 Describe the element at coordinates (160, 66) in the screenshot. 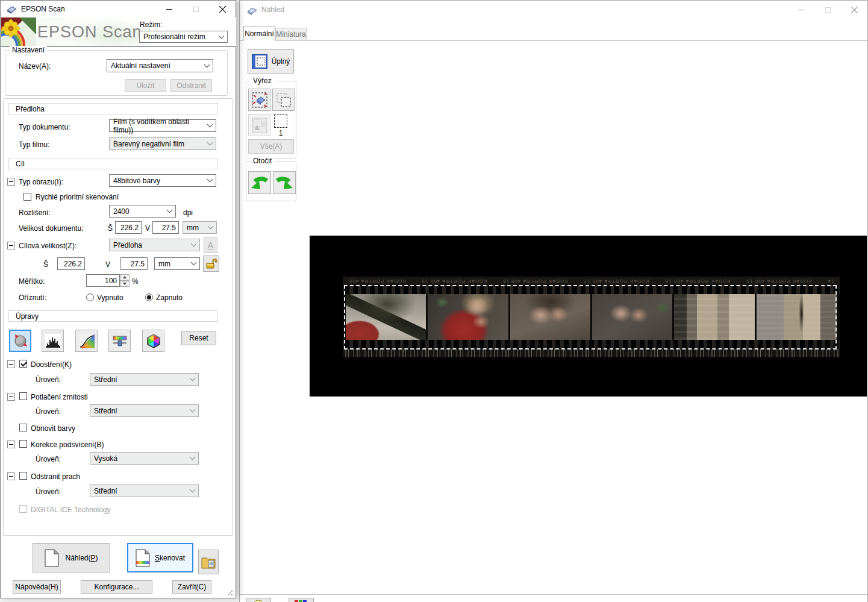

I see `settings-name-select: Aktuální nastavení` at that location.